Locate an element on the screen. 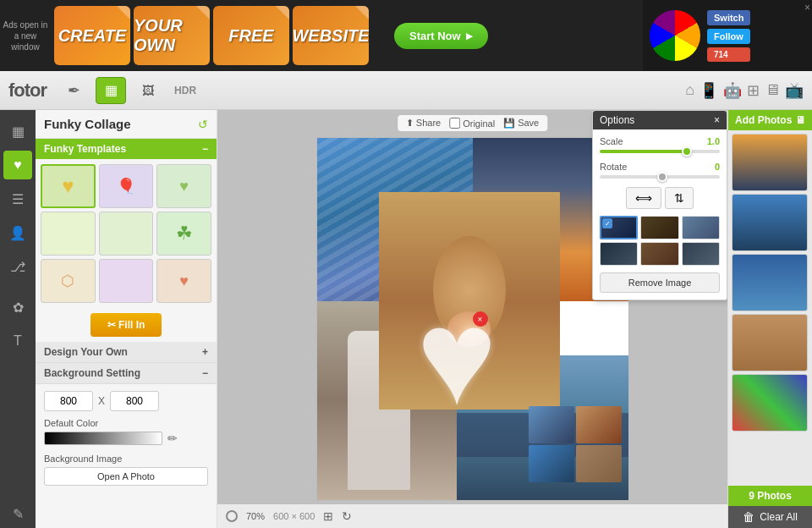 This screenshot has width=812, height=528. ad-banner-create: CREATE is located at coordinates (92, 36).